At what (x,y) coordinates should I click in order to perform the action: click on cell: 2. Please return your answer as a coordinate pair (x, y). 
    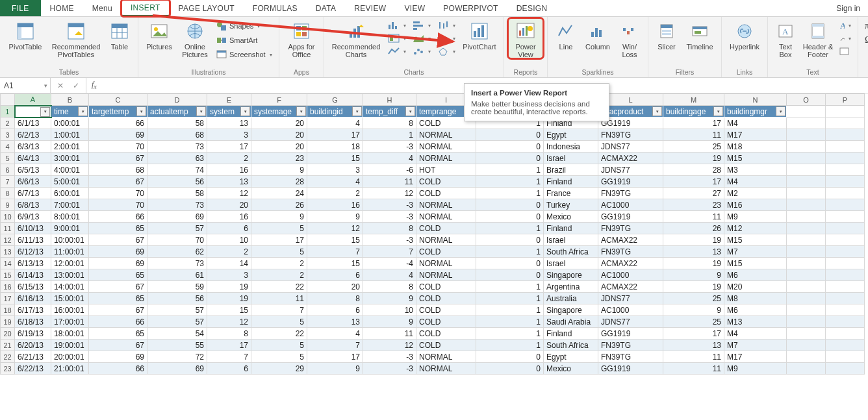
    Looking at the image, I should click on (279, 275).